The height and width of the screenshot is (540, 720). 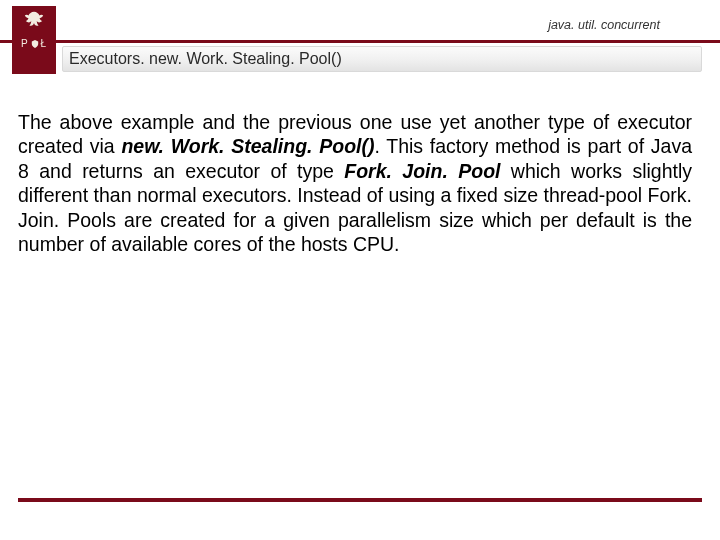 I want to click on package-label: java. util. concurrent, so click(x=604, y=25).